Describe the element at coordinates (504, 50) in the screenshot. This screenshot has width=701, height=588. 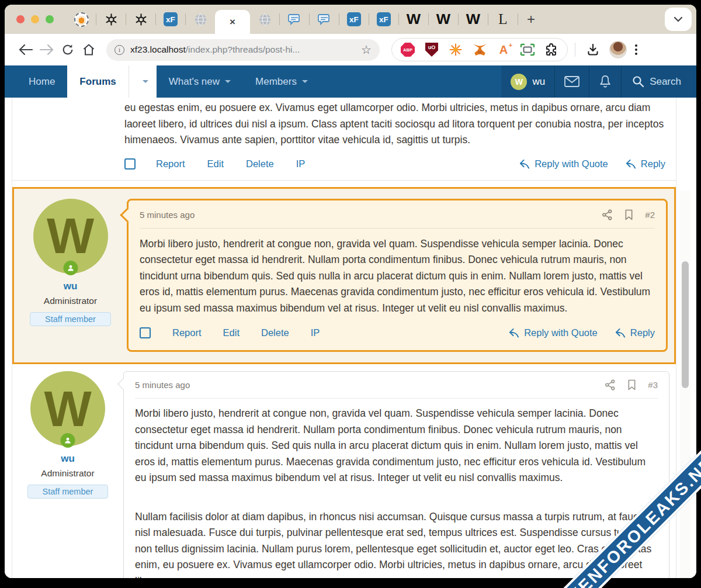
I see `adobe-extension-icon: A+` at that location.